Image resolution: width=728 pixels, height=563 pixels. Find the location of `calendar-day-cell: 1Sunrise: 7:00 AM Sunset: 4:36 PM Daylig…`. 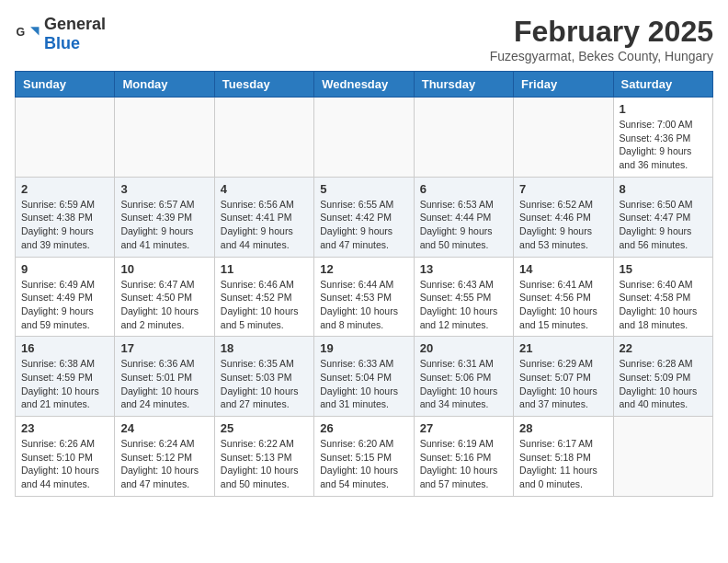

calendar-day-cell: 1Sunrise: 7:00 AM Sunset: 4:36 PM Daylig… is located at coordinates (663, 138).